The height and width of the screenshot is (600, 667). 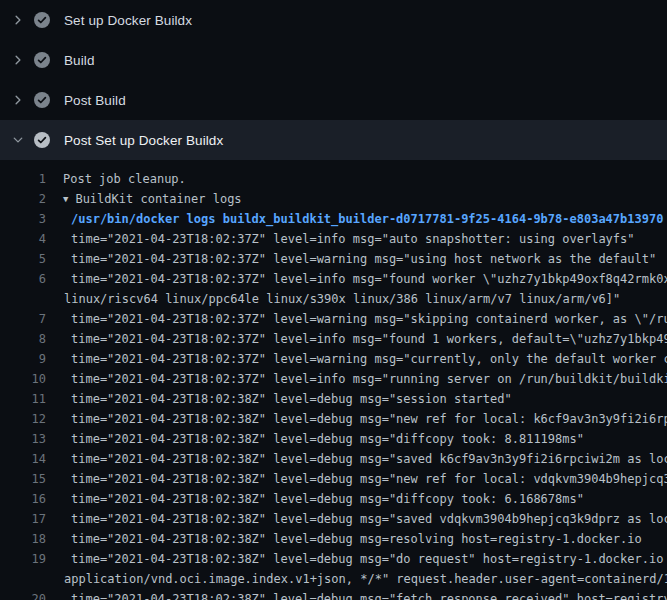 What do you see at coordinates (334, 479) in the screenshot?
I see `log-line: 15time="2021-04-23T18:02:38Z" level=debu…` at bounding box center [334, 479].